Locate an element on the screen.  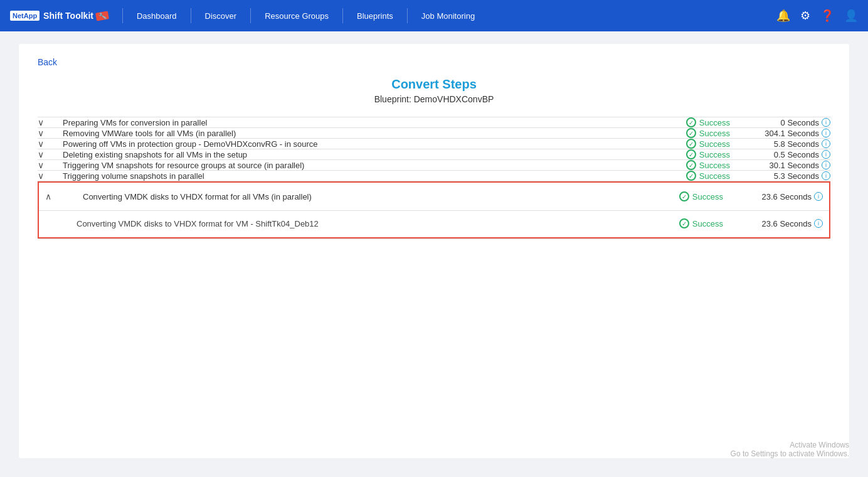
page-subtitle: Blueprint: DemoVHDXConvBP is located at coordinates (434, 99).